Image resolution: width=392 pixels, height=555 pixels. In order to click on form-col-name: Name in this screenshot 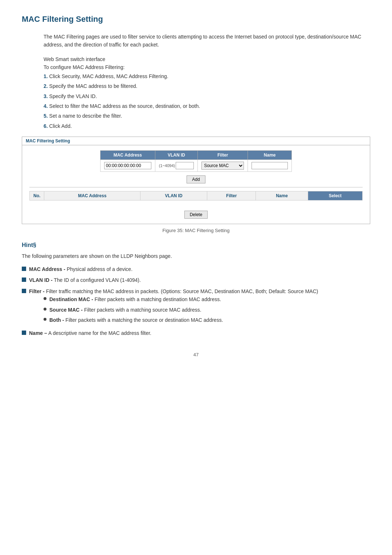, I will do `click(270, 155)`.